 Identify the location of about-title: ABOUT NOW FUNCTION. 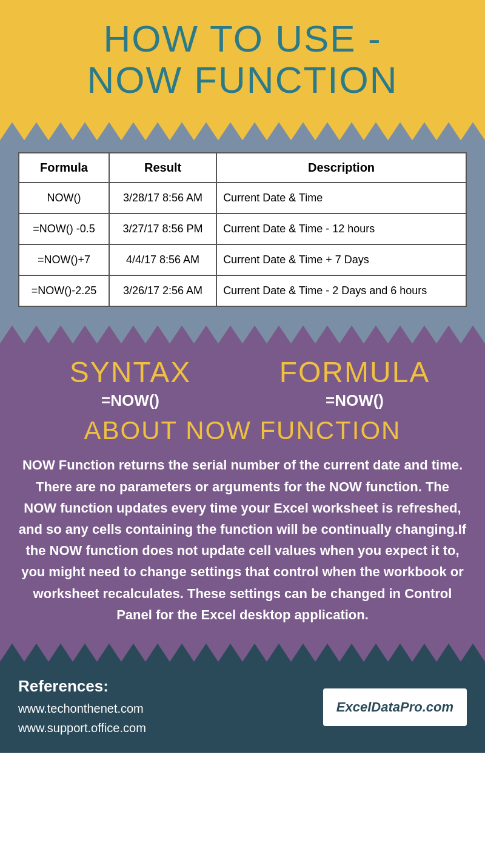
(242, 431).